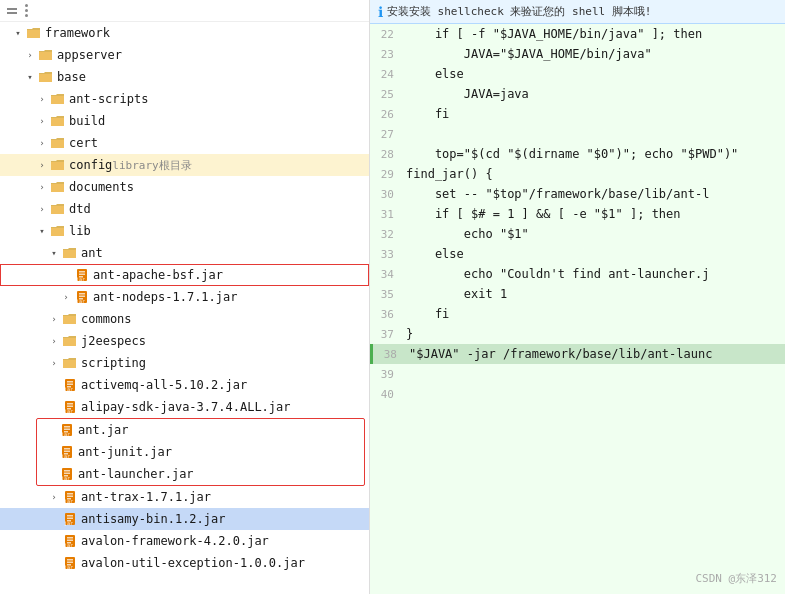 Image resolution: width=785 pixels, height=594 pixels. I want to click on line-content: echo "$1", so click(594, 234).